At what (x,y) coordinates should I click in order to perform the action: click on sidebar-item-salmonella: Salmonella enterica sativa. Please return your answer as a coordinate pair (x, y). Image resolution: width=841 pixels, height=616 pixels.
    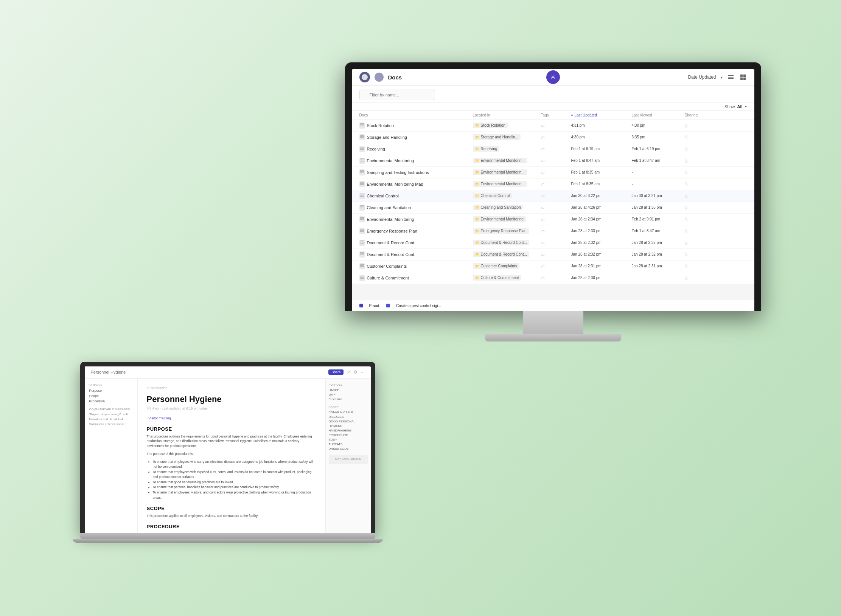
    Looking at the image, I should click on (111, 424).